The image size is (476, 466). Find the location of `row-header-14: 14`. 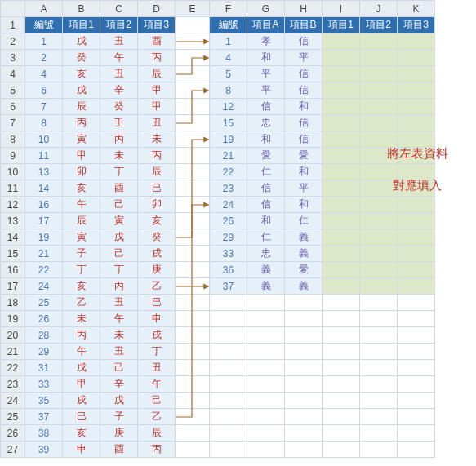

row-header-14: 14 is located at coordinates (13, 237).